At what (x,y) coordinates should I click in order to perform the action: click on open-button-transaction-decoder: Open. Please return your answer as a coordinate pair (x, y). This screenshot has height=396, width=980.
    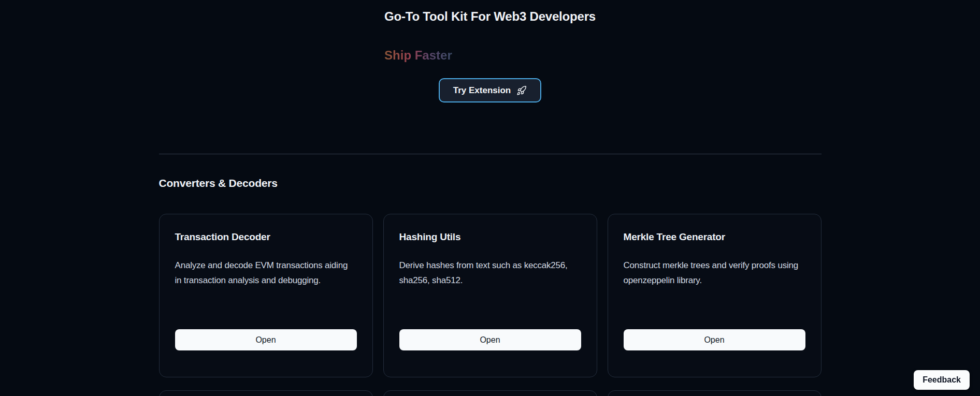
    Looking at the image, I should click on (266, 340).